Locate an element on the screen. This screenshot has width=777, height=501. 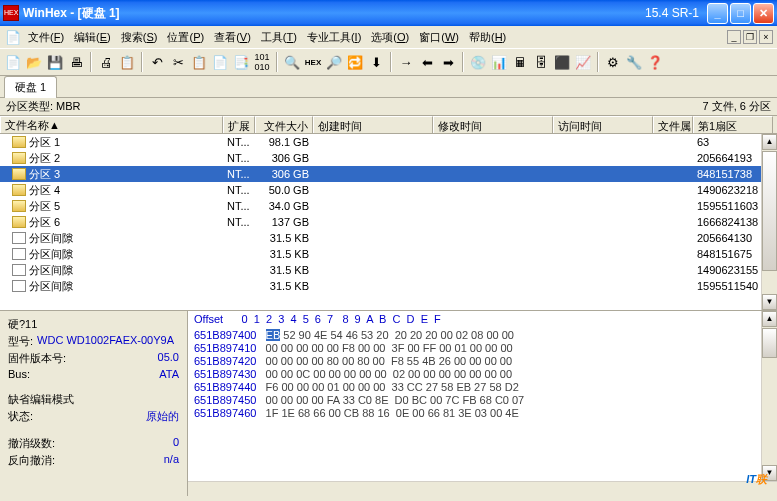
disk-icon: 💿 is located at coordinates (478, 62).